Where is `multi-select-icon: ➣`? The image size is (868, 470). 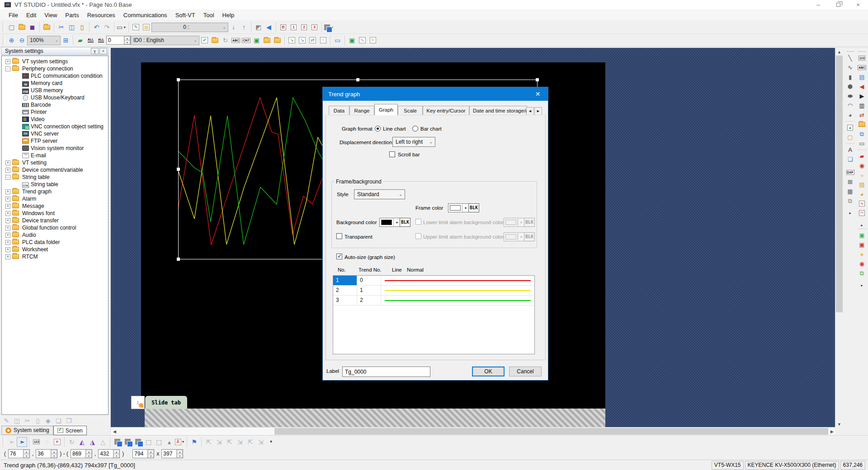 multi-select-icon: ➣ is located at coordinates (12, 442).